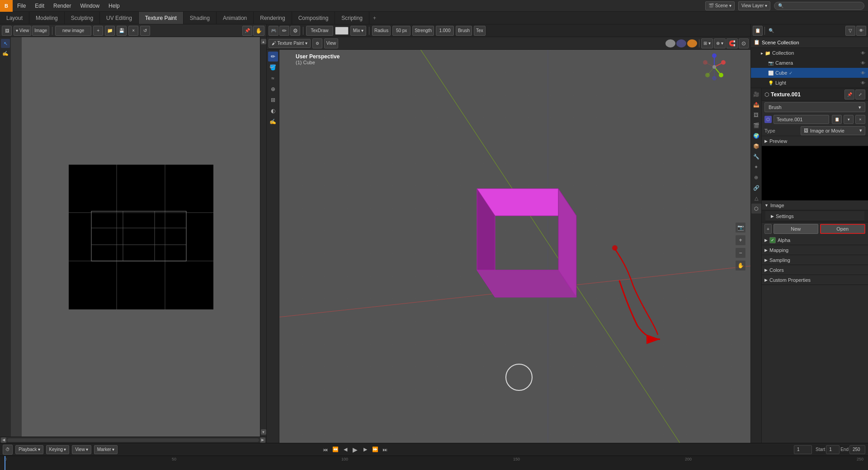 The width and height of the screenshot is (868, 470). Describe the element at coordinates (815, 260) in the screenshot. I see `sampling-section-header: ▶ Sampling` at that location.